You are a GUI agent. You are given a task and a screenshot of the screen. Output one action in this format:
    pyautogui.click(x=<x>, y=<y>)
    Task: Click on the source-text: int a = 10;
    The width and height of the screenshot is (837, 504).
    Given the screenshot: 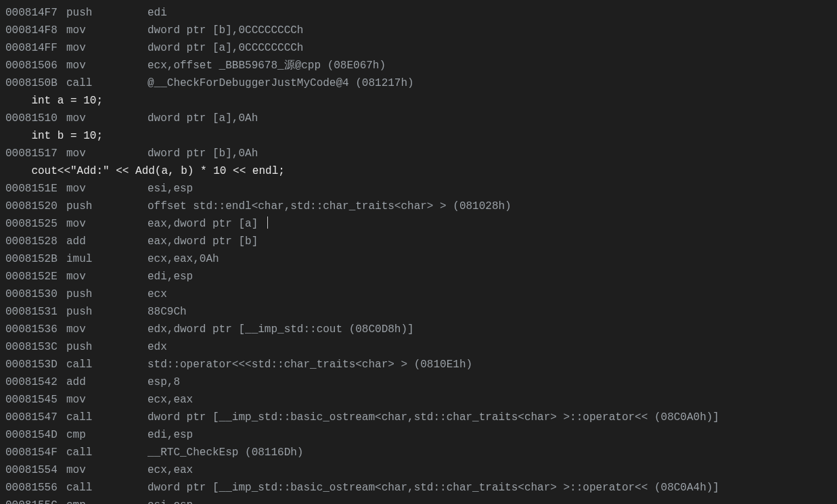 What is the action you would take?
    pyautogui.click(x=54, y=101)
    